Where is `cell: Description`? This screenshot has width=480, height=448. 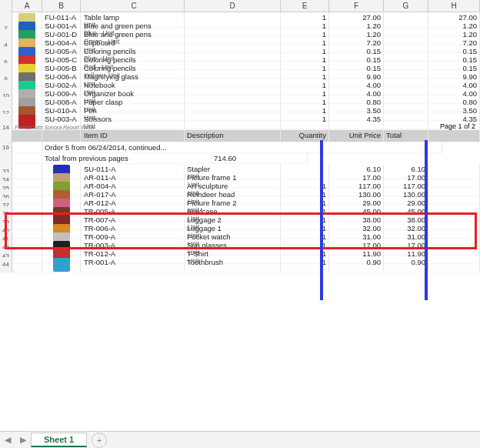
cell: Description is located at coordinates (232, 136).